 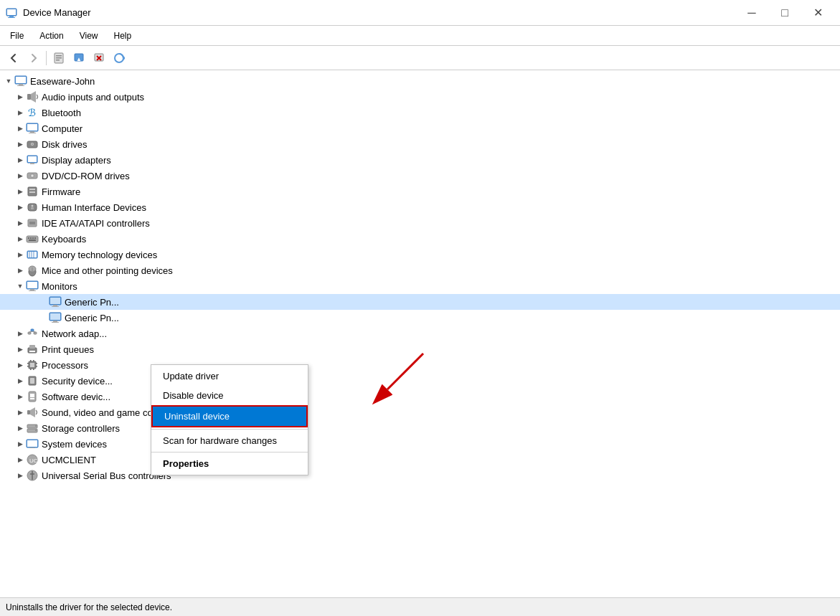 What do you see at coordinates (420, 144) in the screenshot?
I see `tree-item-disk: ▶ Disk drives` at bounding box center [420, 144].